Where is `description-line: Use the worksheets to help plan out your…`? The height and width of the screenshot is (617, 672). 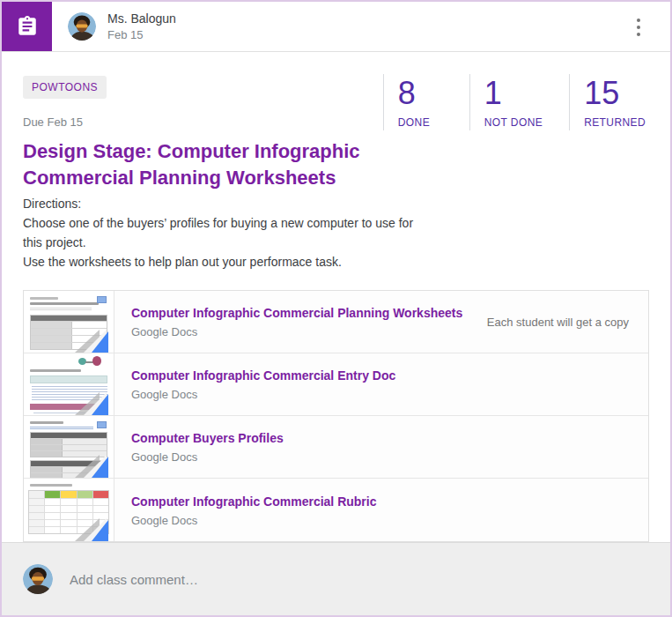 description-line: Use the worksheets to help plan out your… is located at coordinates (222, 262).